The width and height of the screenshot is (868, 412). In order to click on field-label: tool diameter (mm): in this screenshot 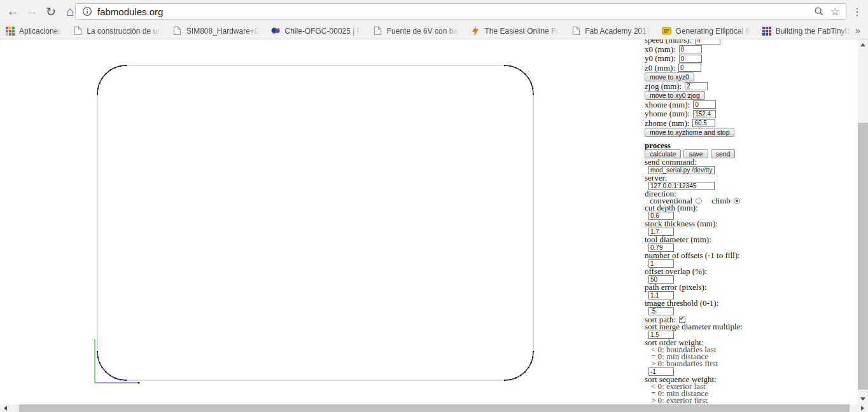, I will do `click(751, 240)`.